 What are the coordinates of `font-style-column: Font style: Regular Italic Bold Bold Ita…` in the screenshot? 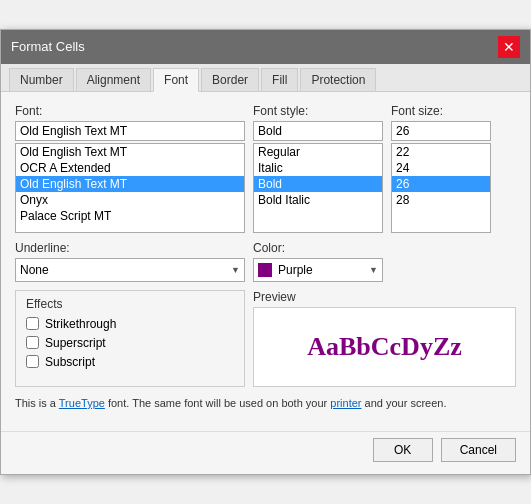 It's located at (318, 168).